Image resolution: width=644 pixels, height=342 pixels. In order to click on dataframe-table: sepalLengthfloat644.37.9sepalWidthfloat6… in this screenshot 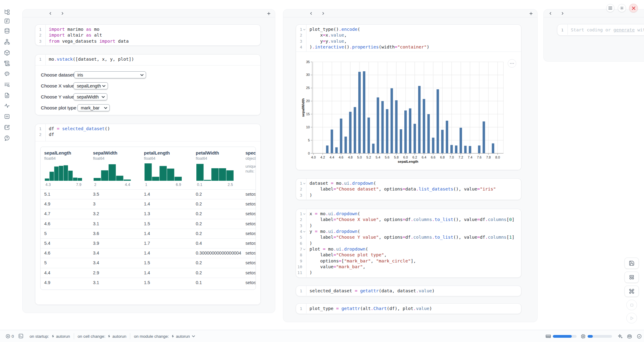, I will do `click(148, 218)`.